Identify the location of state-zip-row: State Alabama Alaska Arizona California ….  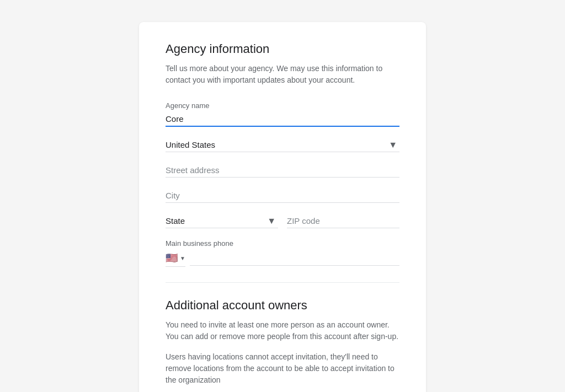
(282, 221).